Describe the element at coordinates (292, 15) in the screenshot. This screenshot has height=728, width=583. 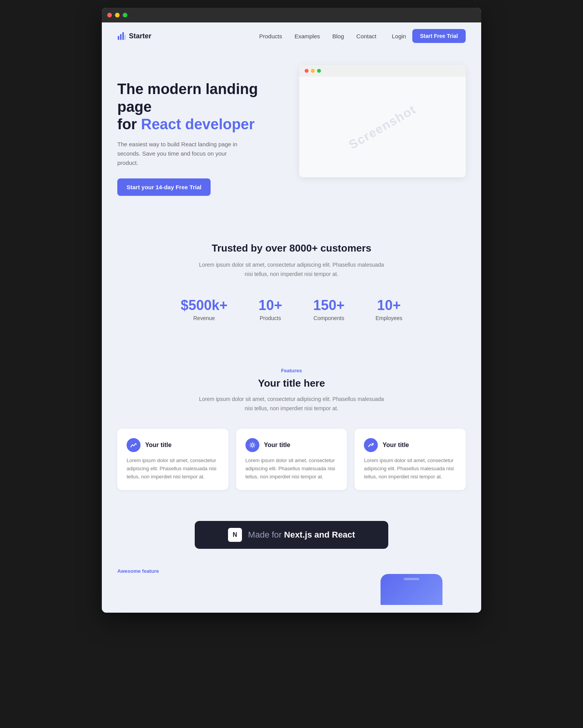
I see `titlebar` at that location.